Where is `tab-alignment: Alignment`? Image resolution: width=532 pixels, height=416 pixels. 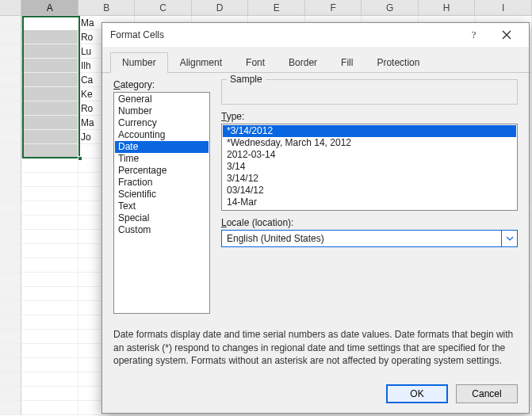
tab-alignment: Alignment is located at coordinates (201, 63).